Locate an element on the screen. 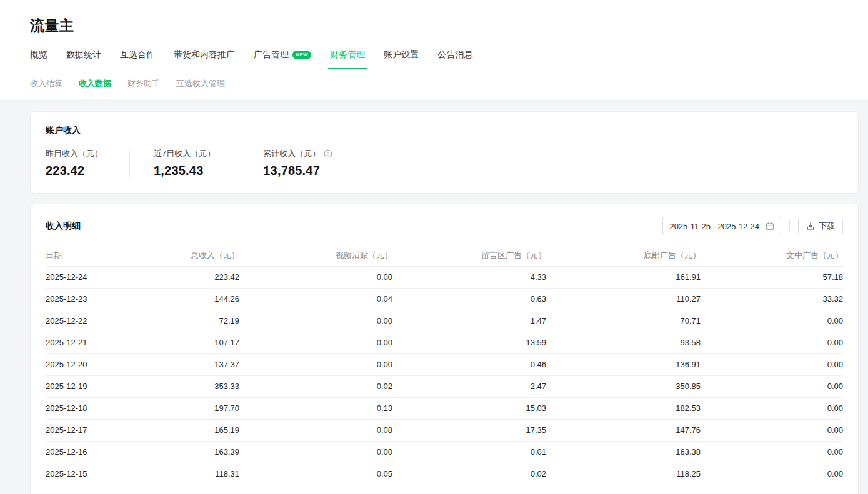 This screenshot has height=494, width=868. table-row: 2025-12-23144.260.040.63110.2733.32 is located at coordinates (444, 299).